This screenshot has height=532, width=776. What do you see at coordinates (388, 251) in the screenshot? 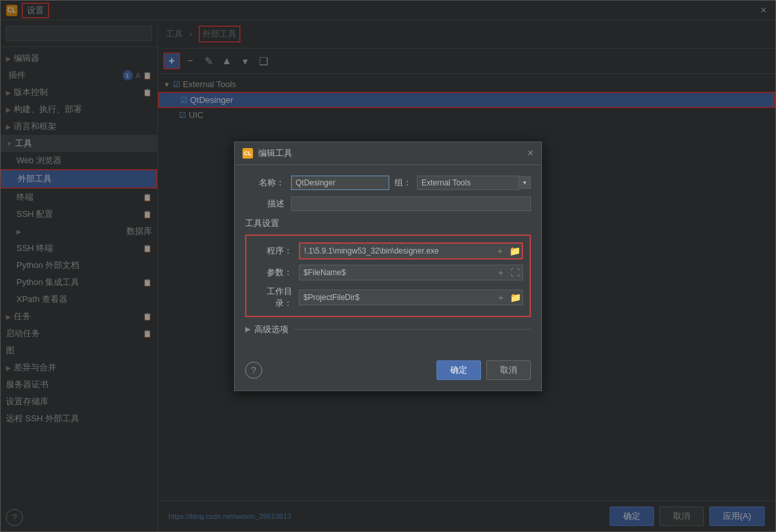
I see `program-row: 程序： + 📁` at bounding box center [388, 251].